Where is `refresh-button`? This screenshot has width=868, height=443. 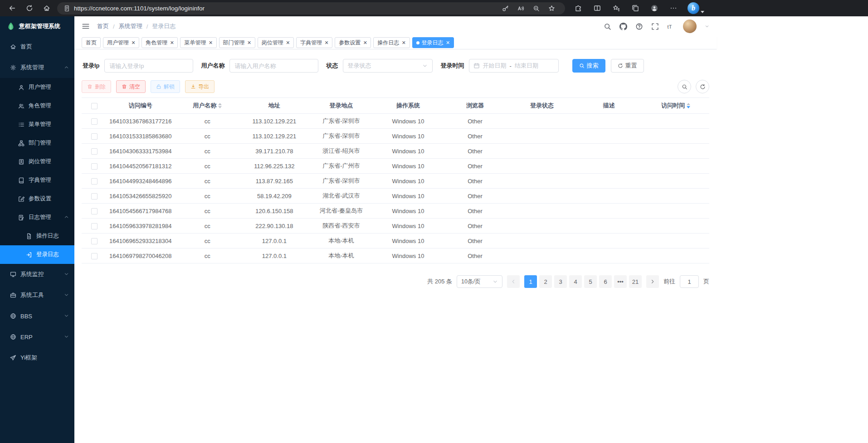
refresh-button is located at coordinates (29, 8).